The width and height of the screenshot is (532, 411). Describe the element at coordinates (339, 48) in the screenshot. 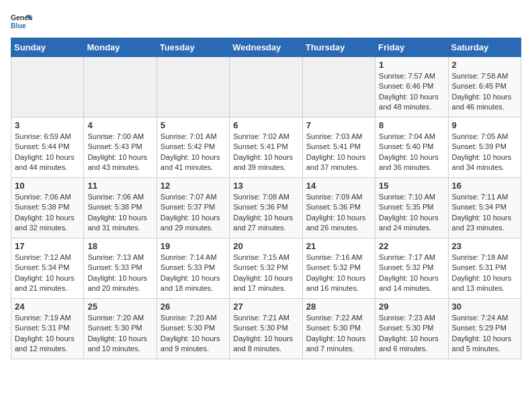

I see `weekday-header: Thursday` at that location.